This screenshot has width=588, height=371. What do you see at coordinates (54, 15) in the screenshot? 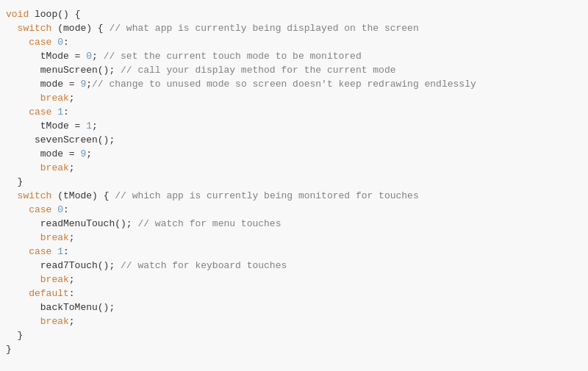
I see `token: loop() {` at bounding box center [54, 15].